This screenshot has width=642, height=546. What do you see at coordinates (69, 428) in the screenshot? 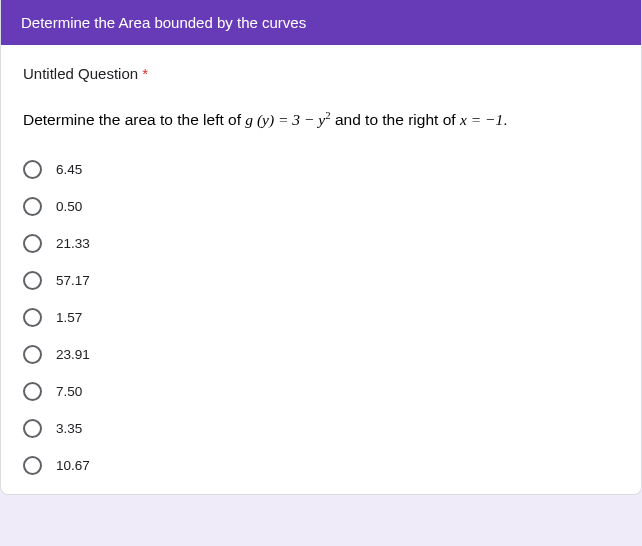
I see `option-label: 3.35` at bounding box center [69, 428].